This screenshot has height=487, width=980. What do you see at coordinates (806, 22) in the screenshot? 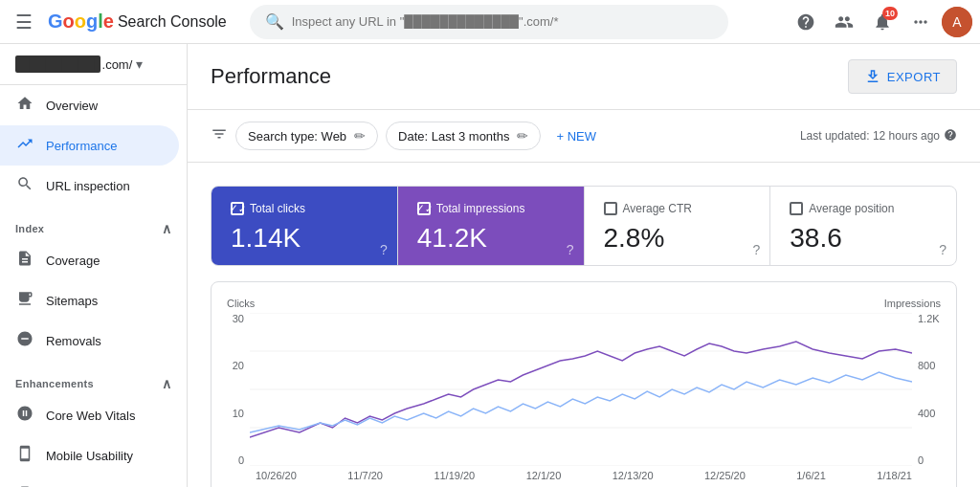
I see `help-button` at bounding box center [806, 22].